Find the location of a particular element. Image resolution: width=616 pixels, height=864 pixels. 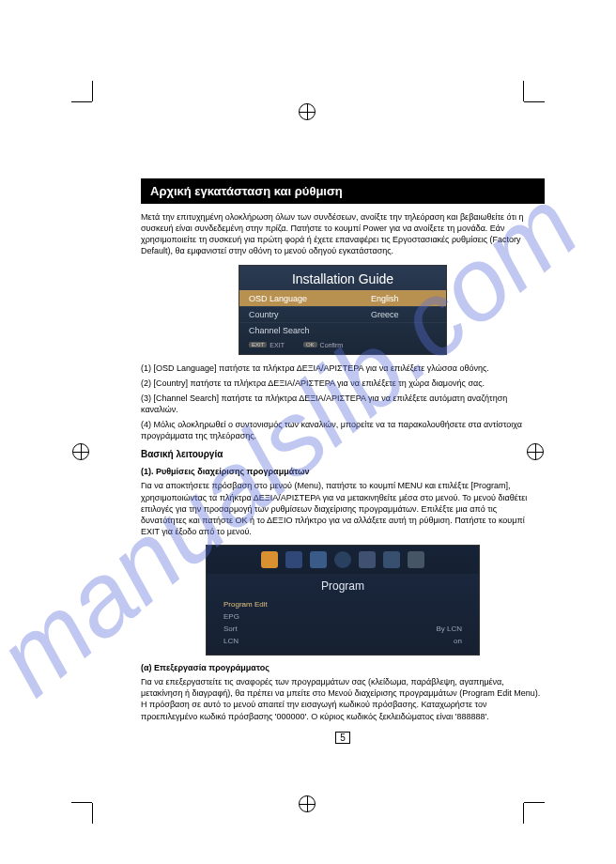

menu-icon-strip is located at coordinates (343, 560).